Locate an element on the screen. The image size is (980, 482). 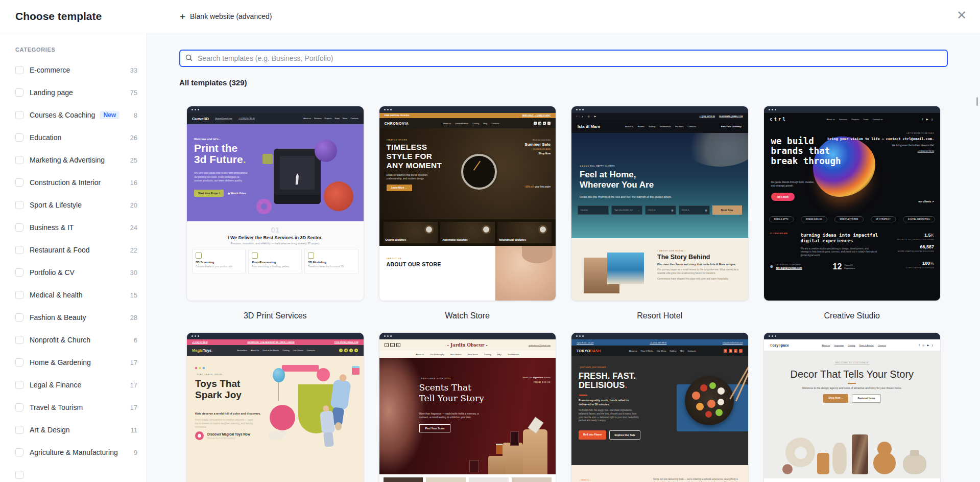
preview-heading: FRESH. FAST.DELISIOUS. is located at coordinates (607, 380).